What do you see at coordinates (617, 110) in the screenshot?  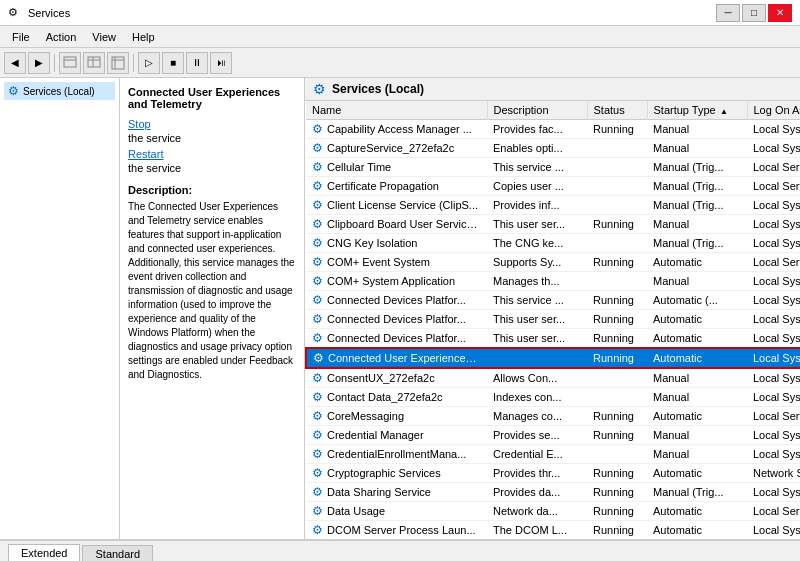 I see `col-status: Status` at bounding box center [617, 110].